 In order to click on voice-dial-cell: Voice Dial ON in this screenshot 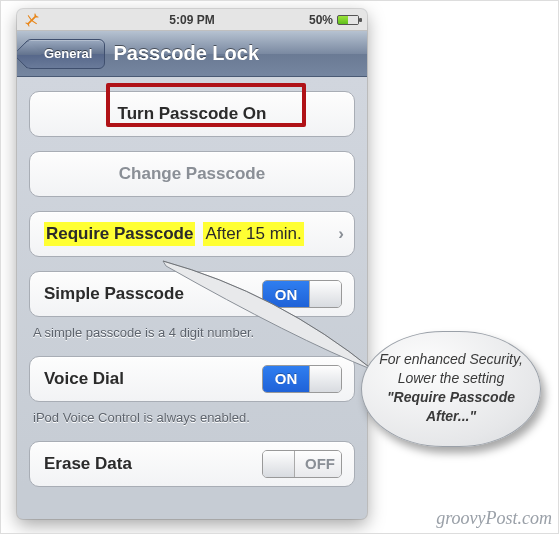, I will do `click(192, 379)`.